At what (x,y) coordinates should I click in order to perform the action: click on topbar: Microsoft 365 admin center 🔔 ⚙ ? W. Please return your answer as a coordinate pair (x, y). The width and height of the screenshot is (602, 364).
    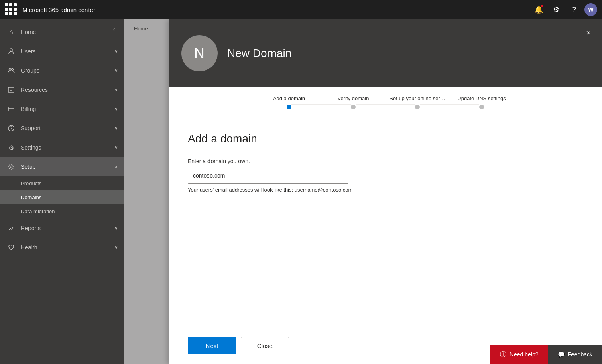
    Looking at the image, I should click on (301, 10).